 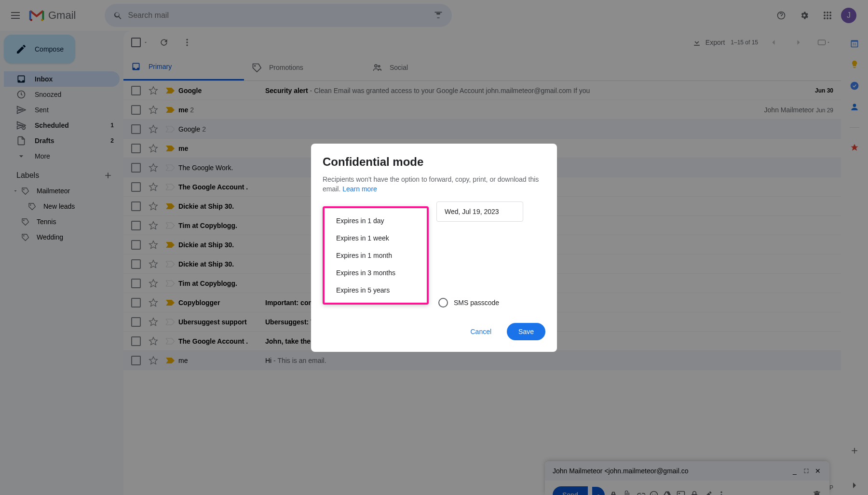 I want to click on expire-3-months: Expires in 3 months, so click(x=376, y=273).